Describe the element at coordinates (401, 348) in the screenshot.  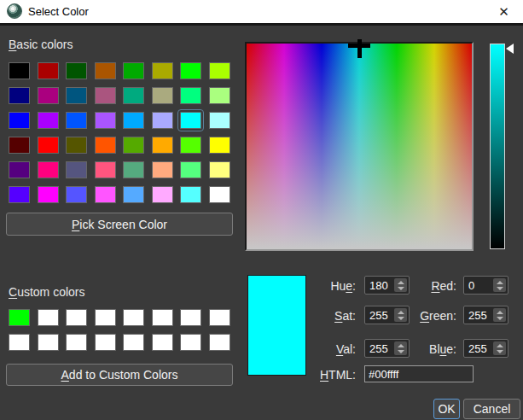
I see `val-spinbox-buttons` at that location.